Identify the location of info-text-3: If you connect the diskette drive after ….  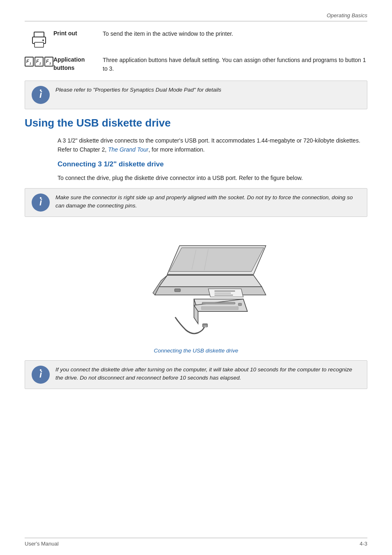
(208, 374).